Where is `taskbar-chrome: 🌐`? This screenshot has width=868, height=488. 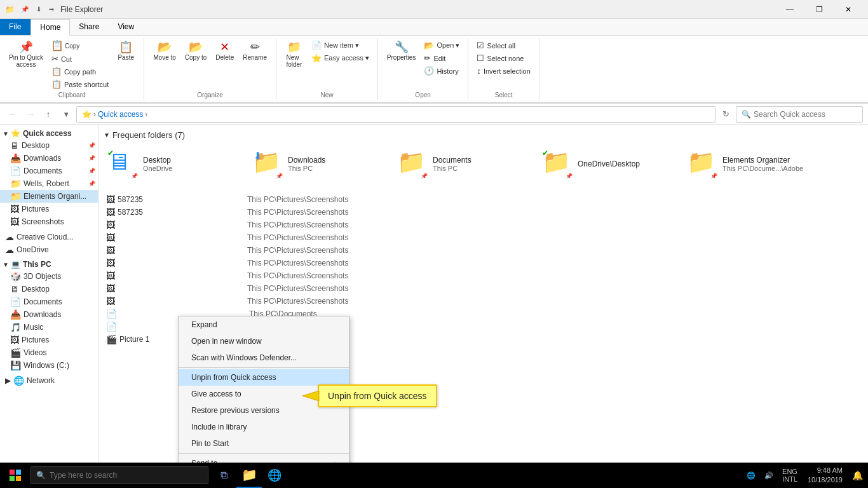 taskbar-chrome: 🌐 is located at coordinates (275, 475).